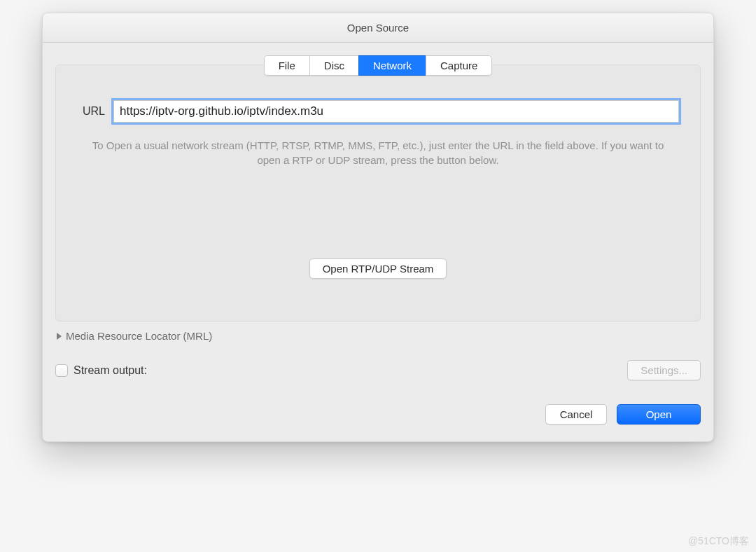 The image size is (756, 552). What do you see at coordinates (378, 269) in the screenshot?
I see `rtp-button-wrap: Open RTP/UDP Stream` at bounding box center [378, 269].